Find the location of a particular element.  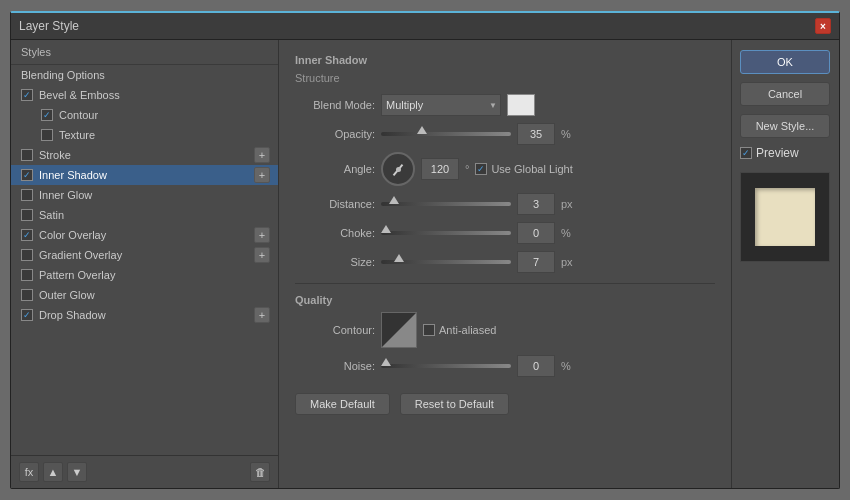

delete-button: 🗑 is located at coordinates (260, 472).